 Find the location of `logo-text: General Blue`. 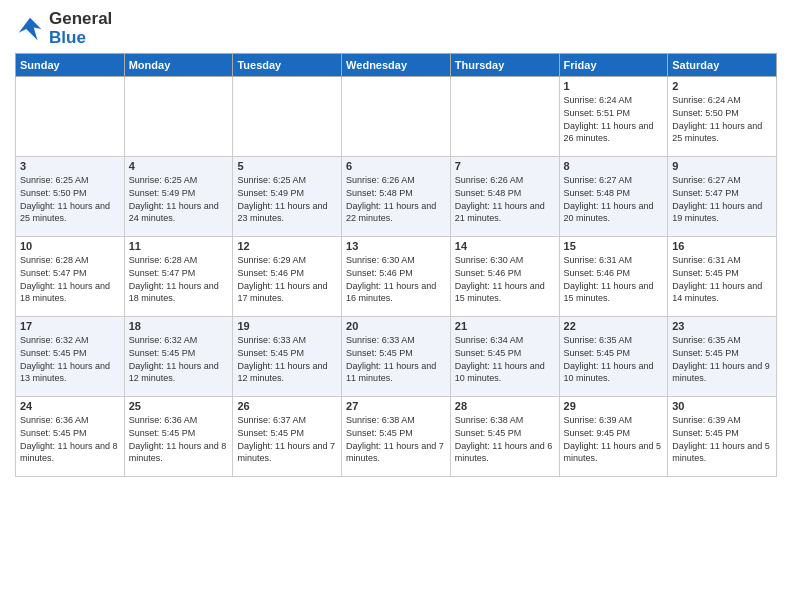

logo-text: General Blue is located at coordinates (80, 28).